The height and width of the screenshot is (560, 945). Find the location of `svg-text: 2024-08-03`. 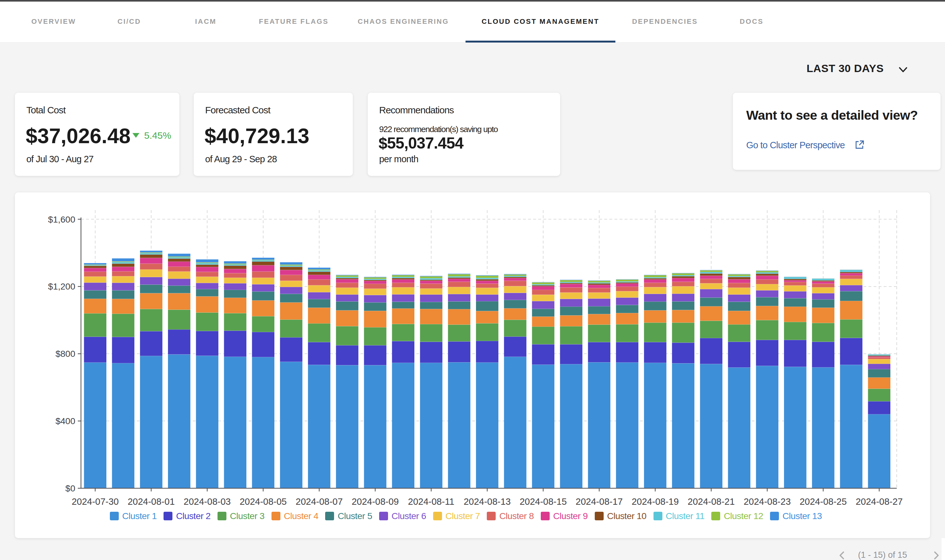

svg-text: 2024-08-03 is located at coordinates (207, 502).